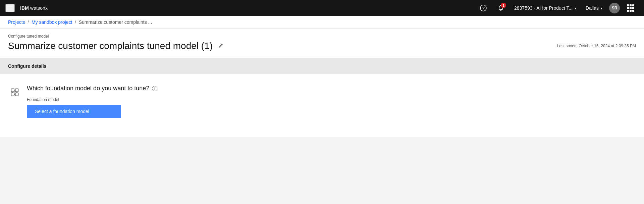 Image resolution: width=644 pixels, height=204 pixels. I want to click on page-title-left: Summarize customer complaints tuned mode…, so click(116, 46).